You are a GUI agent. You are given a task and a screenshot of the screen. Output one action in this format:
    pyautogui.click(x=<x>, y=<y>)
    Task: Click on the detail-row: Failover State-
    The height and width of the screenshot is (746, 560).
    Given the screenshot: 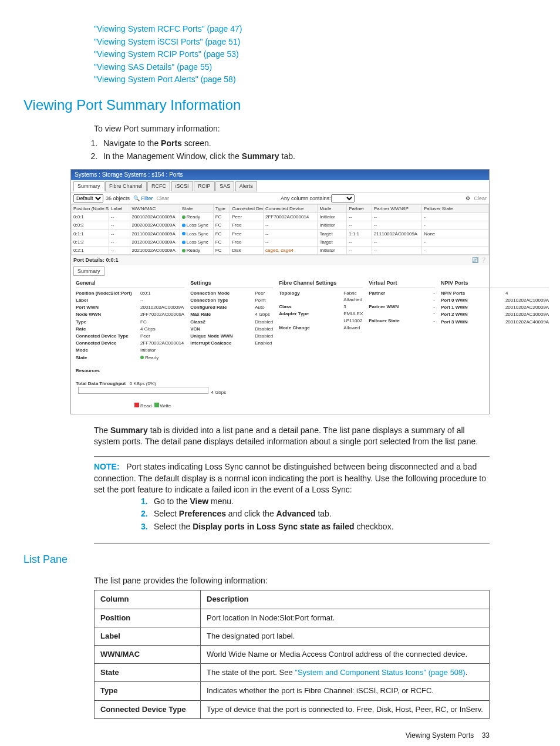 What is the action you would take?
    pyautogui.click(x=402, y=320)
    